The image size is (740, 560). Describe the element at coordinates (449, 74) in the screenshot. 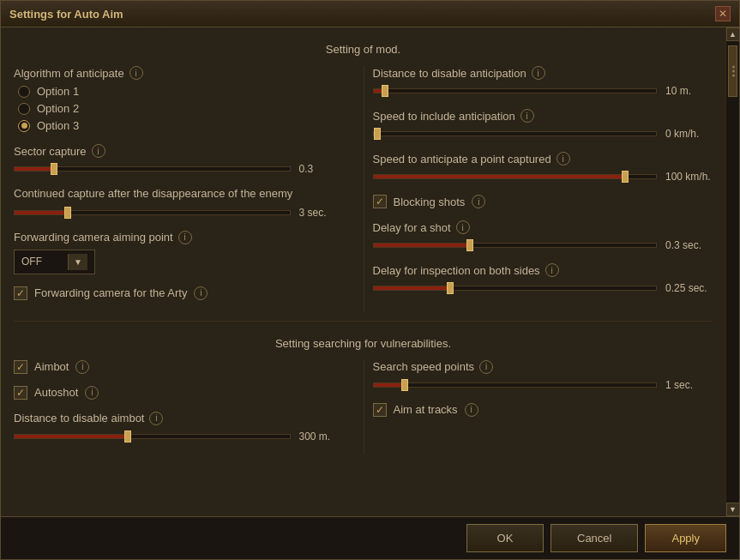

I see `dist-disable-label: Distance to disable anticipation` at that location.